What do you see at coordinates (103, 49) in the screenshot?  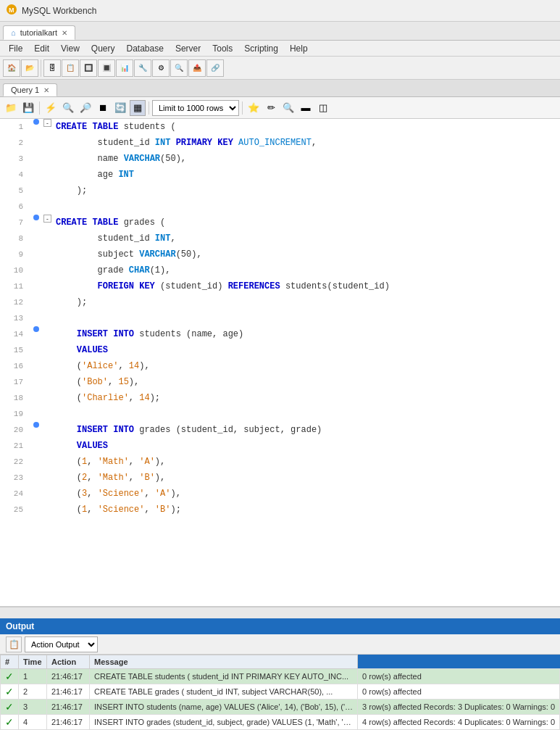 I see `menu-query: Query` at bounding box center [103, 49].